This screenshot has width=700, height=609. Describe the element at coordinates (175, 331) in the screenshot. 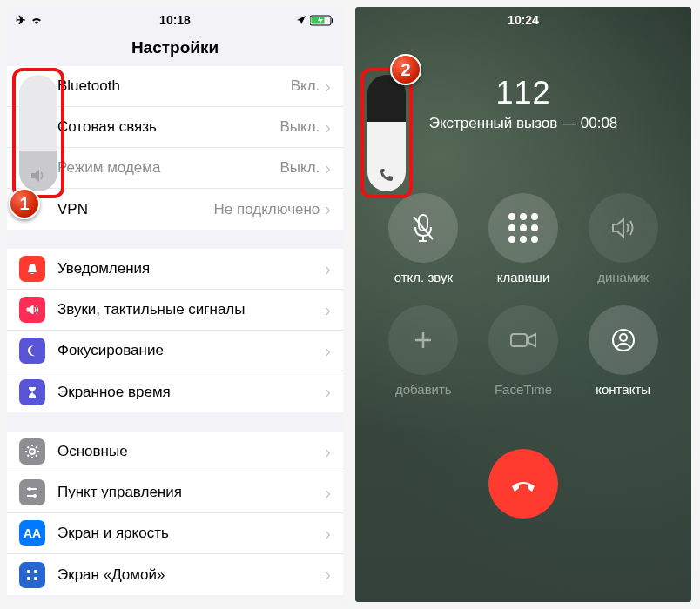

I see `settings-group-notifications: Уведомления › Звуки, тактильные сигналы …` at that location.